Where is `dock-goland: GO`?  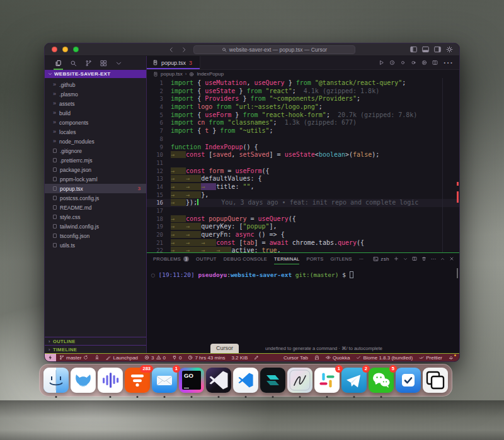
dock-goland: GO is located at coordinates (192, 380).